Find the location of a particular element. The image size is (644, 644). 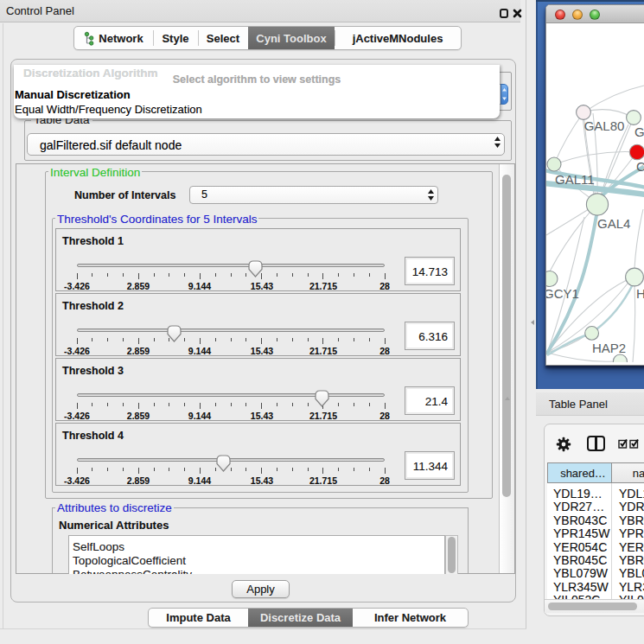

svg-text: GAL80 is located at coordinates (605, 126).